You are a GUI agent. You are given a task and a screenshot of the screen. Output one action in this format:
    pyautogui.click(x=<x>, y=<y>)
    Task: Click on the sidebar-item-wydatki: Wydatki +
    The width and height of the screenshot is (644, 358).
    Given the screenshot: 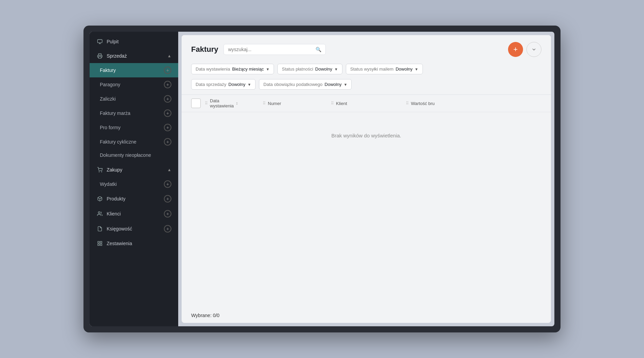 What is the action you would take?
    pyautogui.click(x=134, y=184)
    